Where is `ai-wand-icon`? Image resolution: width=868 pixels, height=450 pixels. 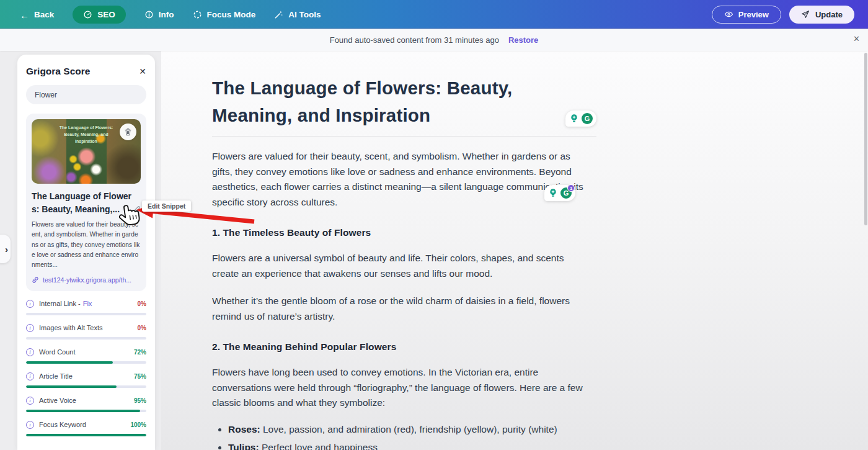 ai-wand-icon is located at coordinates (279, 15).